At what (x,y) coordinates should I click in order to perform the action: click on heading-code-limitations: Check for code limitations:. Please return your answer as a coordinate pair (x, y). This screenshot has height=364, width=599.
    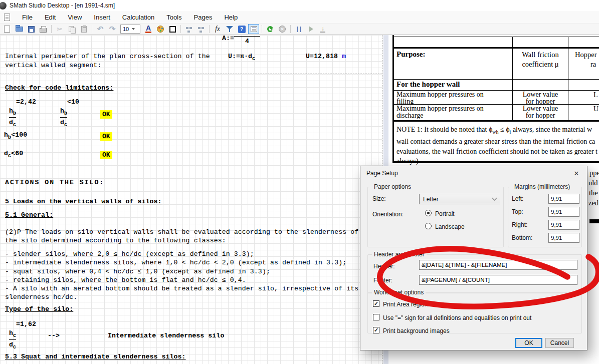
    Looking at the image, I should click on (59, 88).